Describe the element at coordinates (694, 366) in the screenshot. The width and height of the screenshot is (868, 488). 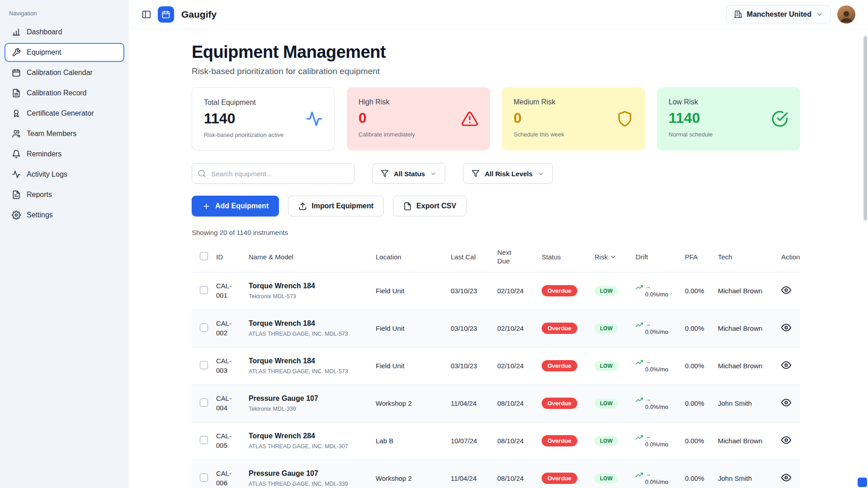
I see `cell-pfa: 0.00%` at that location.